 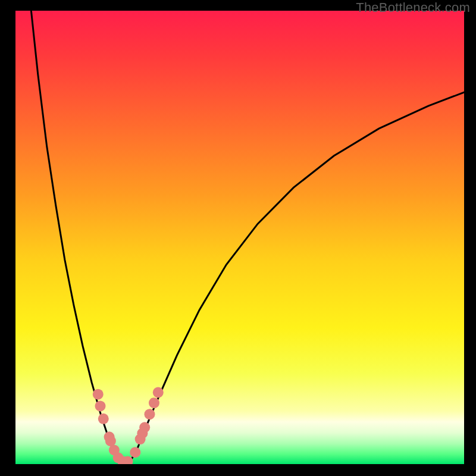 What do you see at coordinates (413, 8) in the screenshot?
I see `watermark-text: TheBottleneck.com` at bounding box center [413, 8].